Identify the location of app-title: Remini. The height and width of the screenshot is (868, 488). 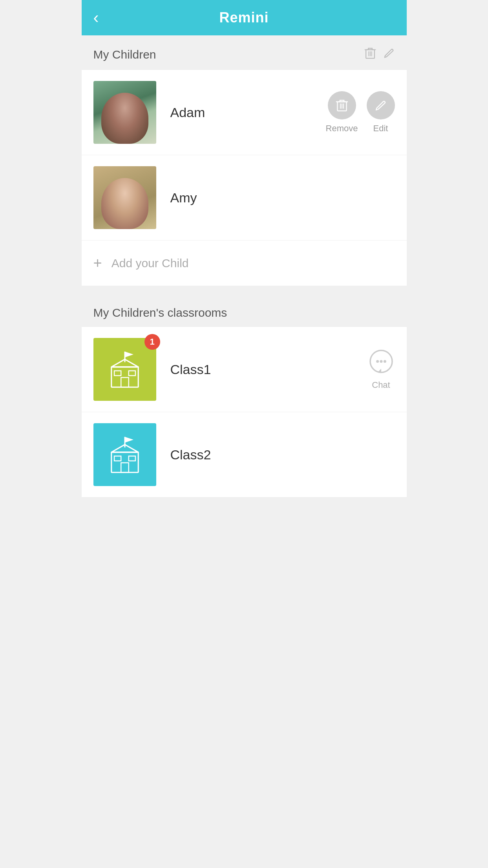
(244, 18).